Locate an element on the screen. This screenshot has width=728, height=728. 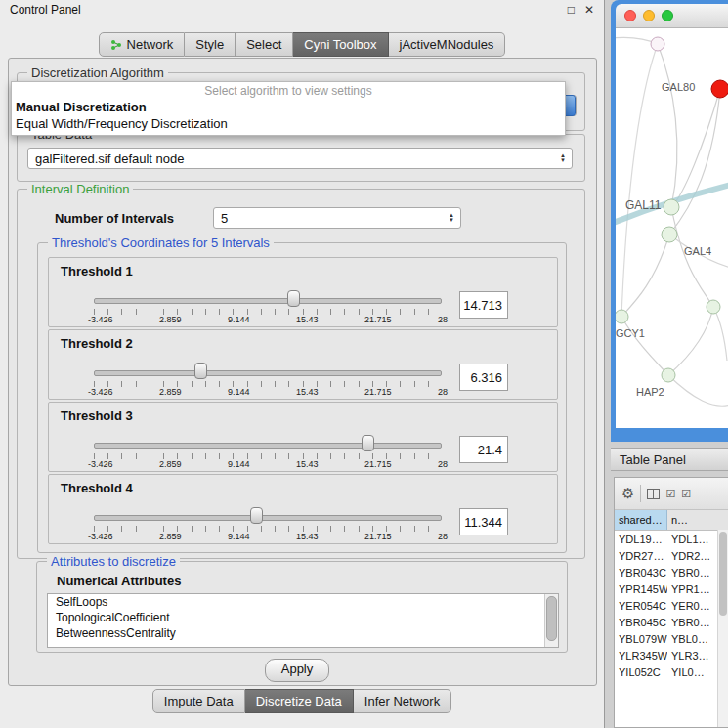
column-header-shared-name: shared… is located at coordinates (641, 520).